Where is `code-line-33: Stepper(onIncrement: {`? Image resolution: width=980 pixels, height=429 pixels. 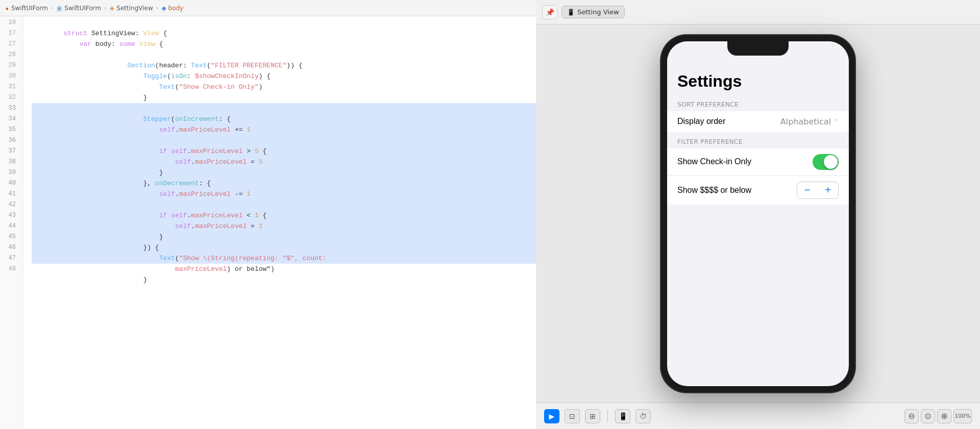 code-line-33: Stepper(onIncrement: { is located at coordinates (284, 108).